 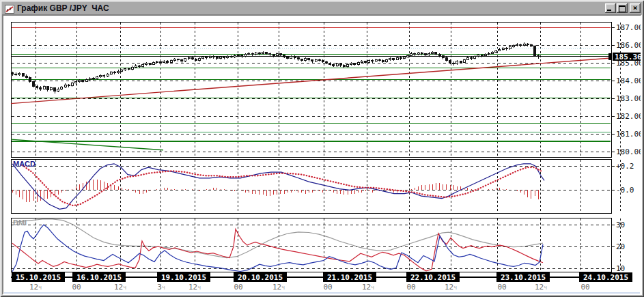 I want to click on price-axis-label: 180.00, so click(x=628, y=152).